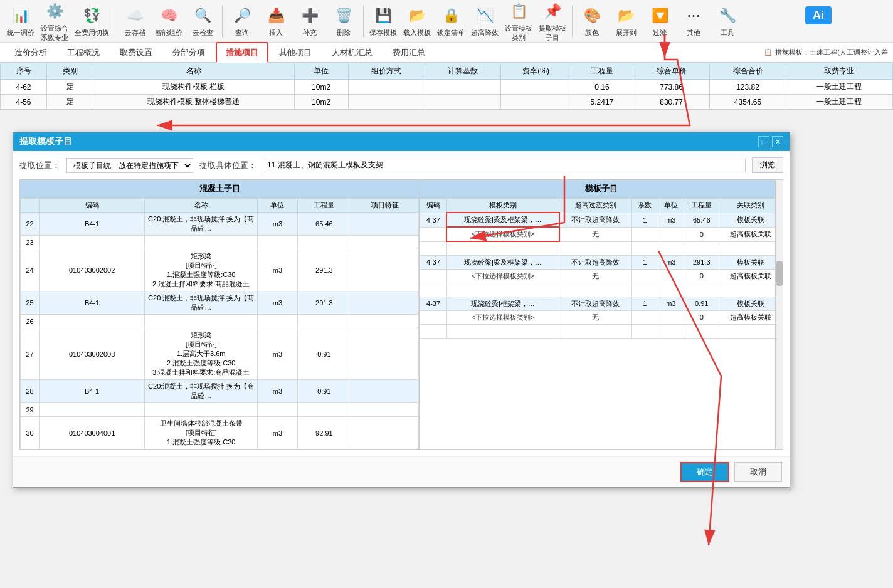 This screenshot has width=893, height=588. I want to click on col-fee-type: 取费专业, so click(839, 71).